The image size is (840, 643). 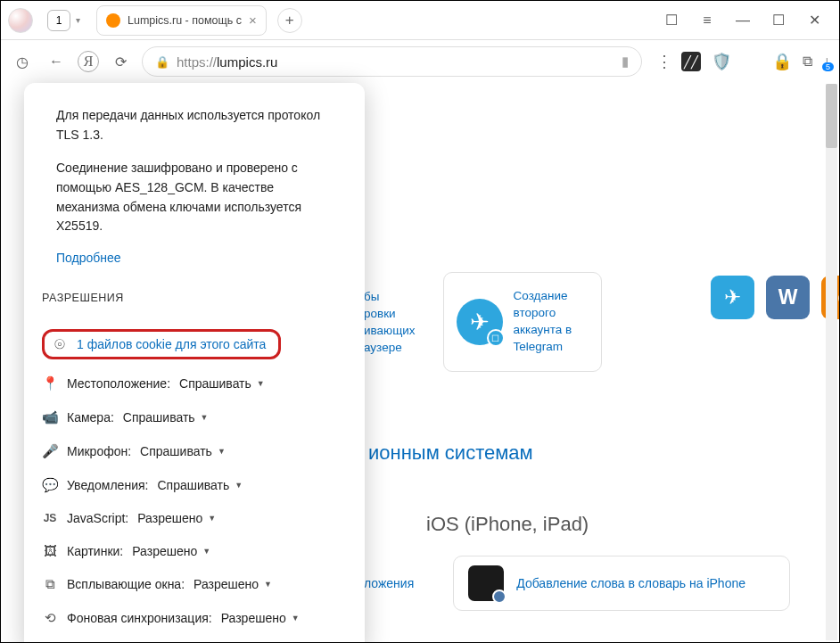 What do you see at coordinates (50, 485) in the screenshot?
I see `bell-icon: 💬` at bounding box center [50, 485].